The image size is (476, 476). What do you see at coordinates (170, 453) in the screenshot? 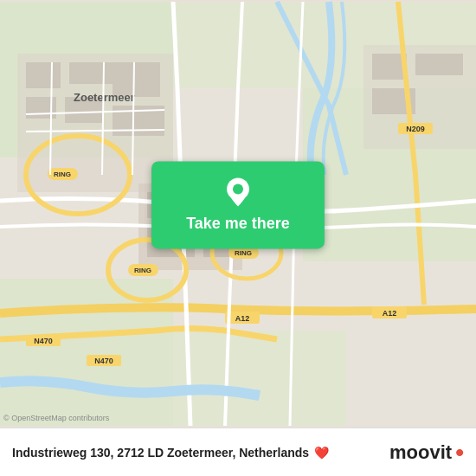
I see `footer-left: Industrieweg 130, 2712 LD Zoetermeer, Ne…` at bounding box center [170, 453].